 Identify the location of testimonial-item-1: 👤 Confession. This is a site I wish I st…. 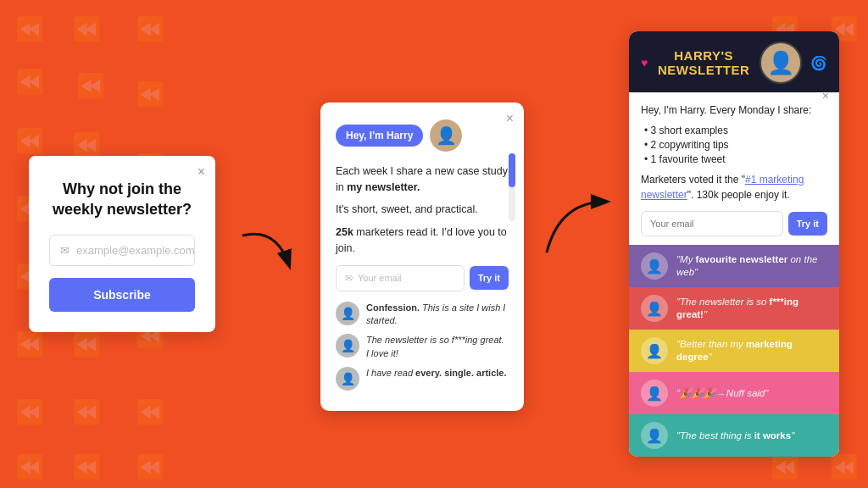
(422, 315).